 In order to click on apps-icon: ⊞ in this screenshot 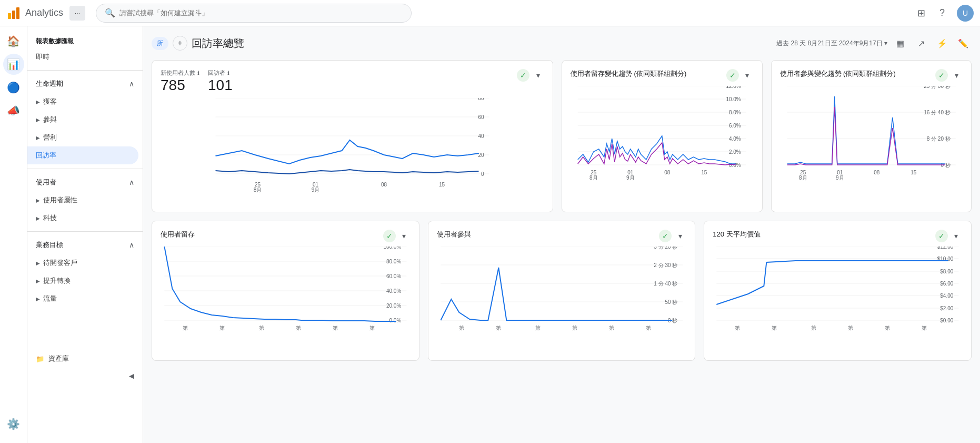, I will do `click(921, 13)`.